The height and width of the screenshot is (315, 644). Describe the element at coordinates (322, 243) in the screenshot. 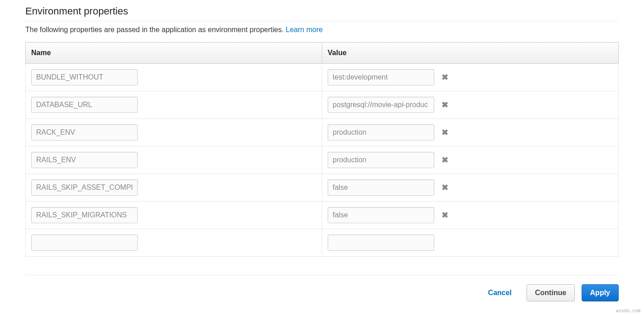

I see `table-row-empty` at that location.